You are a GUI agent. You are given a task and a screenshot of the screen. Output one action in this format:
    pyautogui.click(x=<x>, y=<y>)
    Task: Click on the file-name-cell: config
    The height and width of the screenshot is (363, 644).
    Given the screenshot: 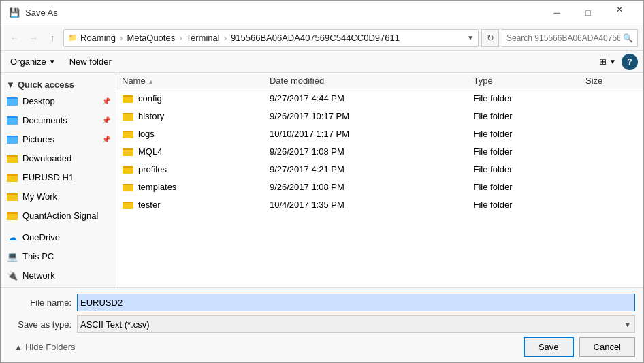 What is the action you would take?
    pyautogui.click(x=191, y=98)
    